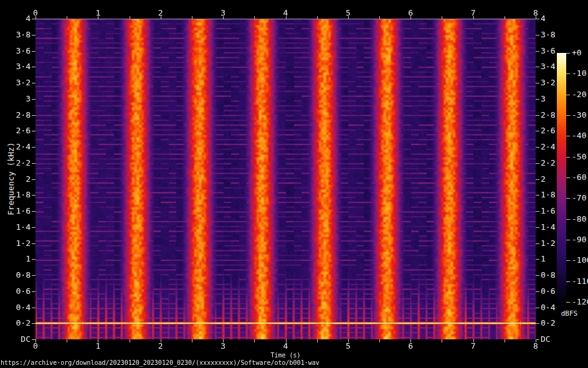 Image resolution: width=588 pixels, height=368 pixels. I want to click on y-tick-label-left: 0·8, so click(15, 275).